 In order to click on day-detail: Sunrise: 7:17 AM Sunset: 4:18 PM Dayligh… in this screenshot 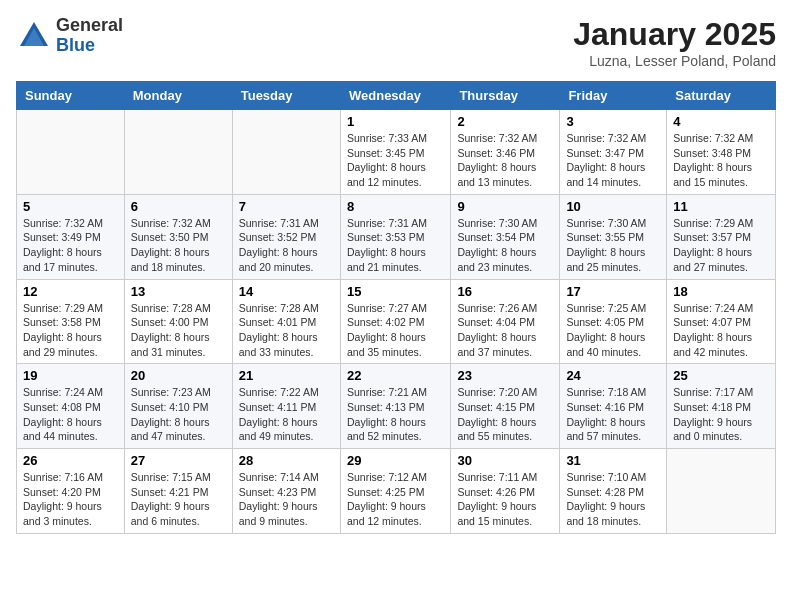, I will do `click(721, 414)`.